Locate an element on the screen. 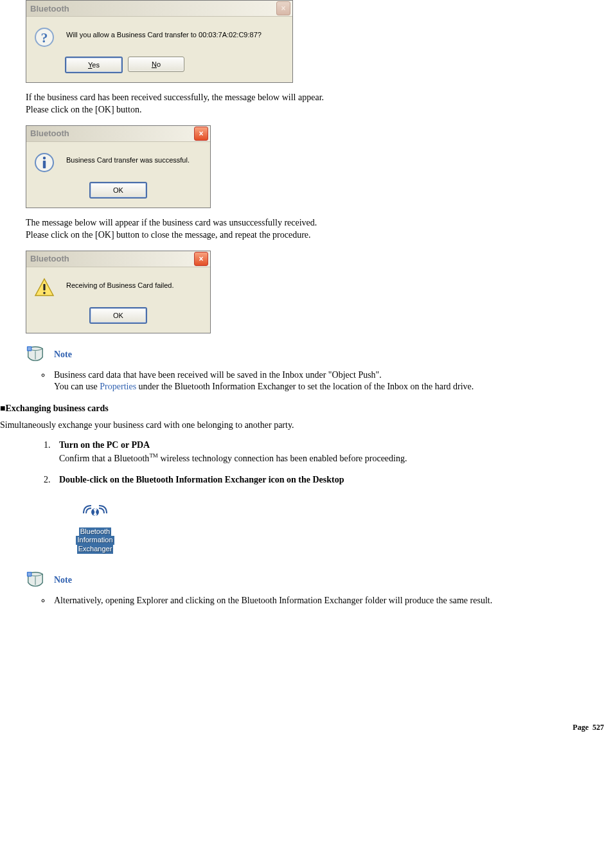 The width and height of the screenshot is (613, 868). dialog-message: Business Card transfer was successful. is located at coordinates (128, 158).